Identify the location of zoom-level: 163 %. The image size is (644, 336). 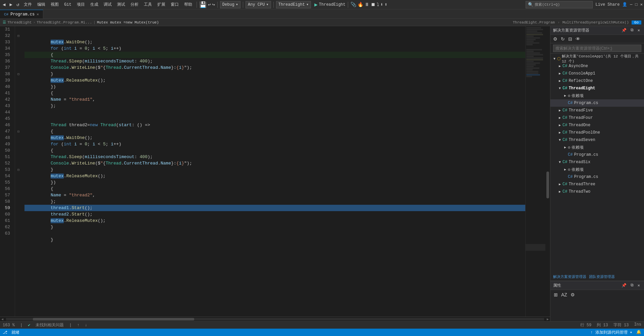
(9, 325).